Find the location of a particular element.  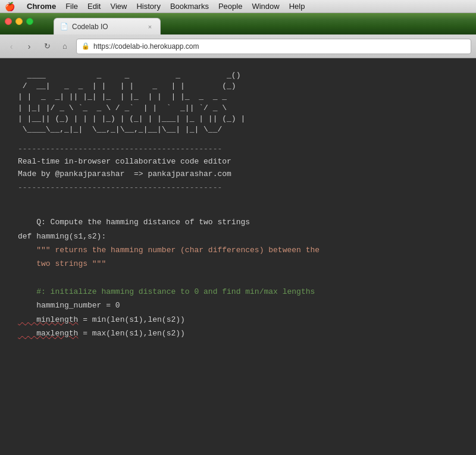

forward-button: › is located at coordinates (29, 46).